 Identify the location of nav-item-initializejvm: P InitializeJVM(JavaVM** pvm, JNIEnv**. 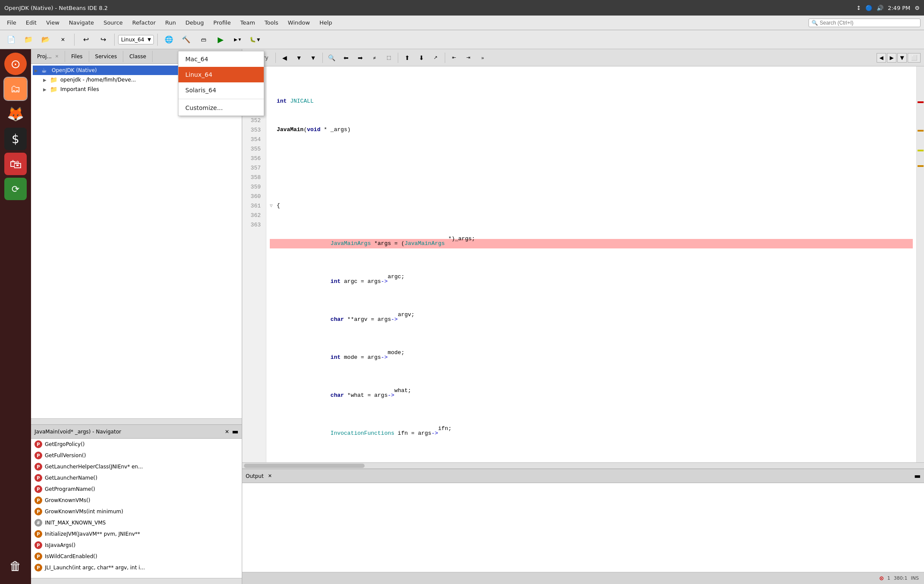
(136, 534).